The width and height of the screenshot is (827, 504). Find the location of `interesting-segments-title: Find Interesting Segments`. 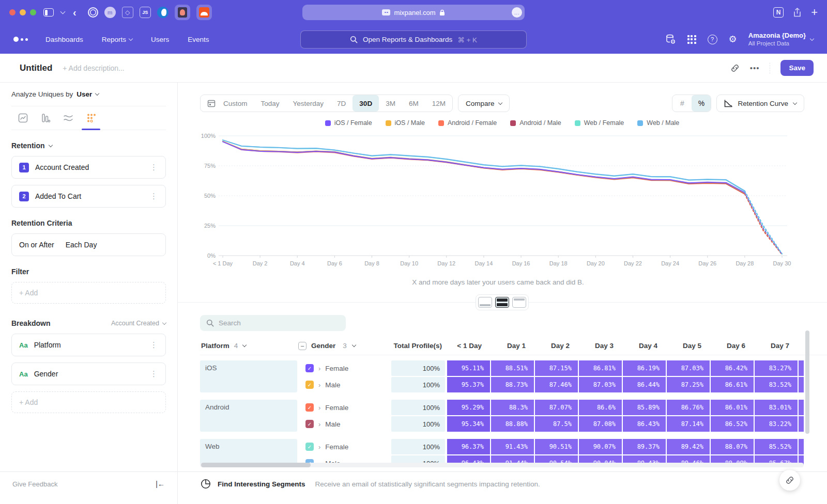

interesting-segments-title: Find Interesting Segments is located at coordinates (262, 484).